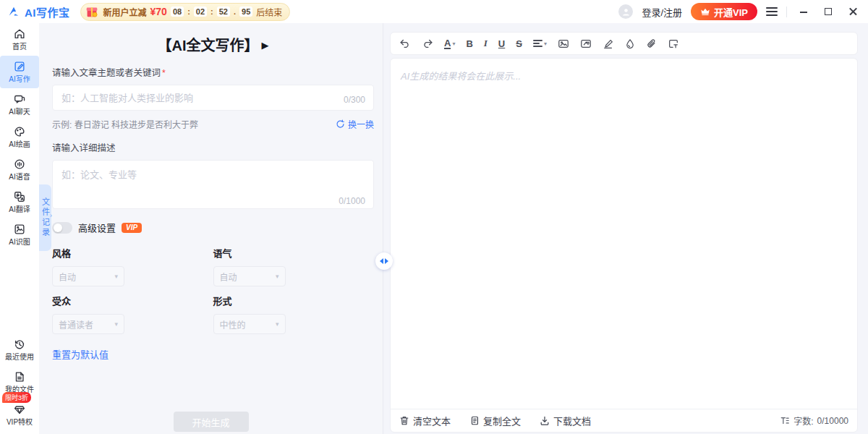 This screenshot has height=434, width=868. What do you see at coordinates (80, 354) in the screenshot?
I see `reset-defaults-link: 重置为默认值` at bounding box center [80, 354].